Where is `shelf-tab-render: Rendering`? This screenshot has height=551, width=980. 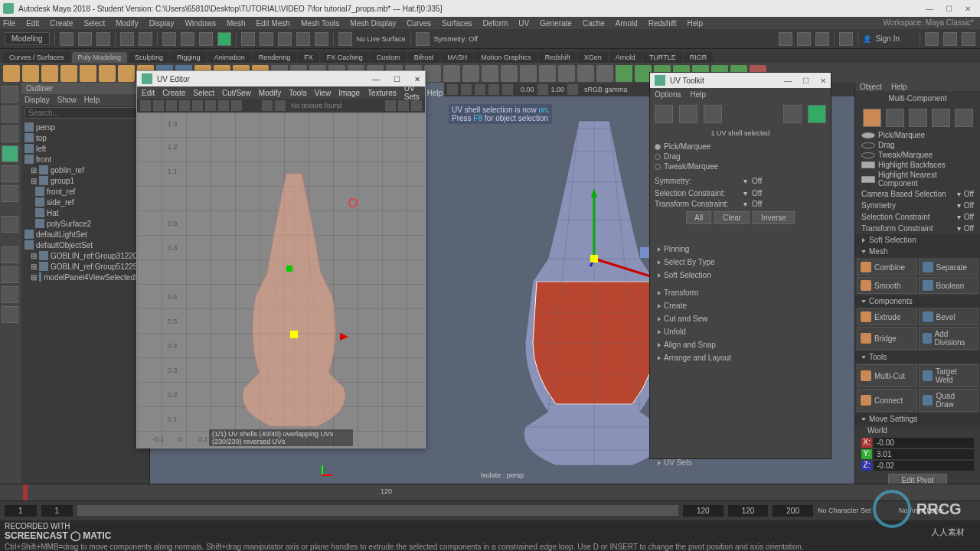 shelf-tab-render: Rendering is located at coordinates (275, 57).